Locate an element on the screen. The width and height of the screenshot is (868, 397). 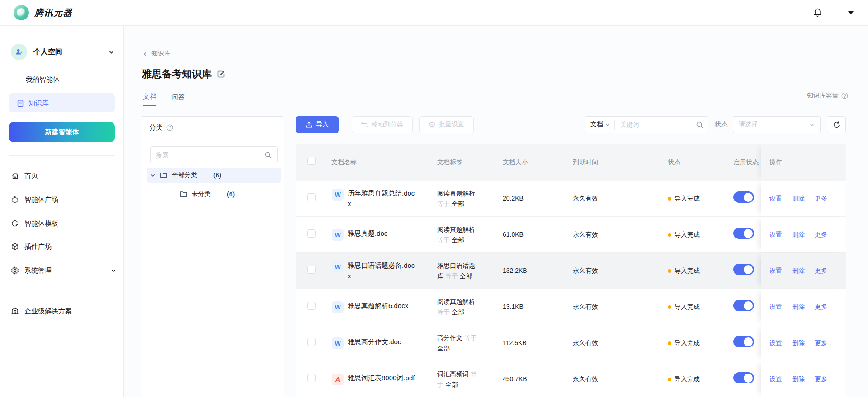
import-label: 导入 is located at coordinates (322, 125).